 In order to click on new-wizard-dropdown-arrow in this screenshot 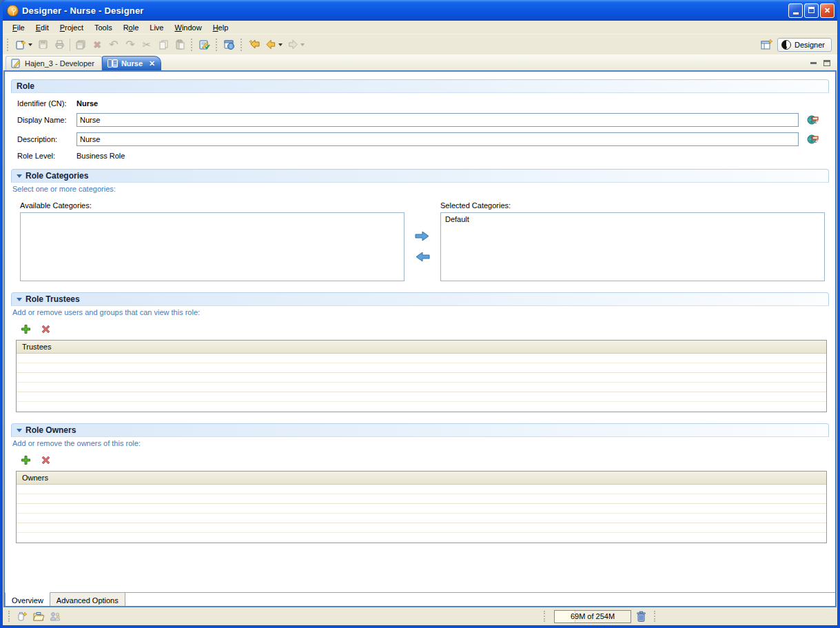, I will do `click(30, 45)`.